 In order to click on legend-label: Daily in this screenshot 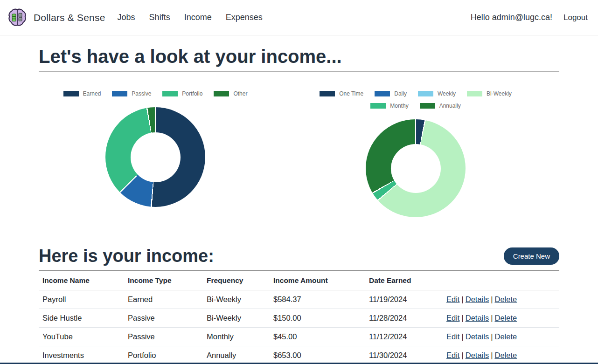, I will do `click(400, 94)`.